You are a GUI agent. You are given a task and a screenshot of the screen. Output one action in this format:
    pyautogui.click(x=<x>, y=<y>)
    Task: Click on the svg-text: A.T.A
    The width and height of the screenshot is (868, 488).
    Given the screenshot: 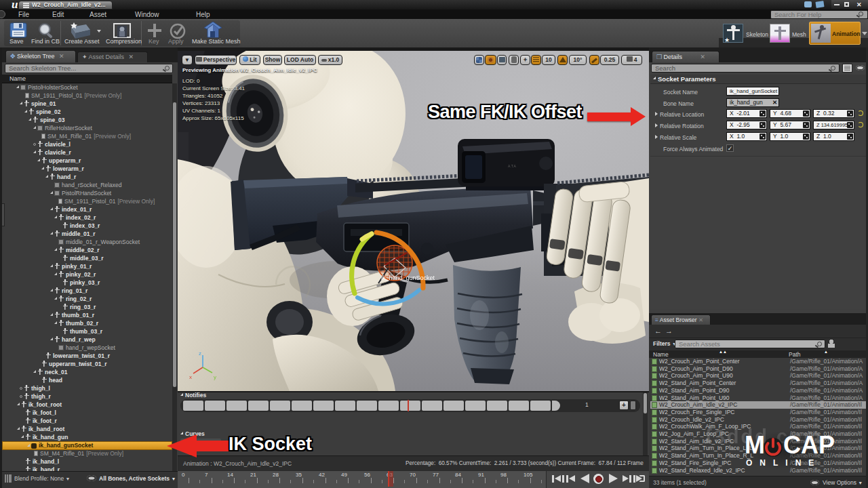 What is the action you would take?
    pyautogui.click(x=513, y=166)
    